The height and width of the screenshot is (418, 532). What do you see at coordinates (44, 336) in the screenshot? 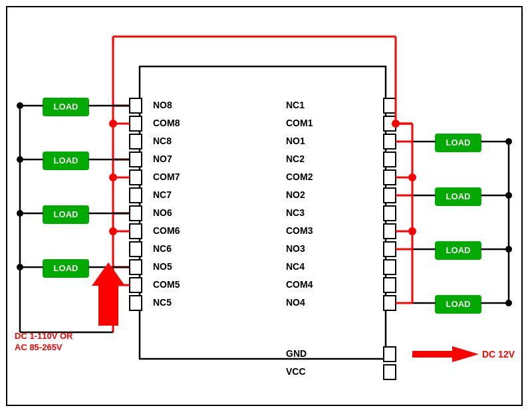
I see `svg-text: DC 1-110V OR` at bounding box center [44, 336].